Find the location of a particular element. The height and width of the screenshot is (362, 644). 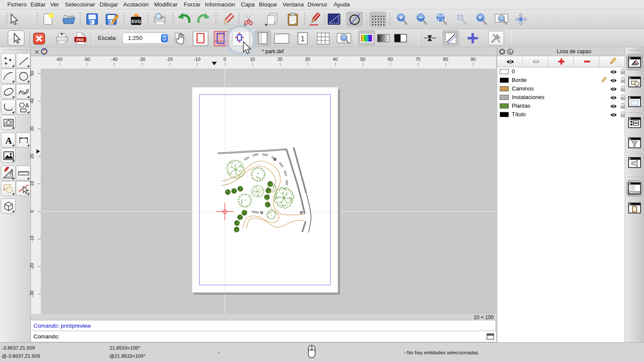

svg-text: SVG is located at coordinates (136, 21).